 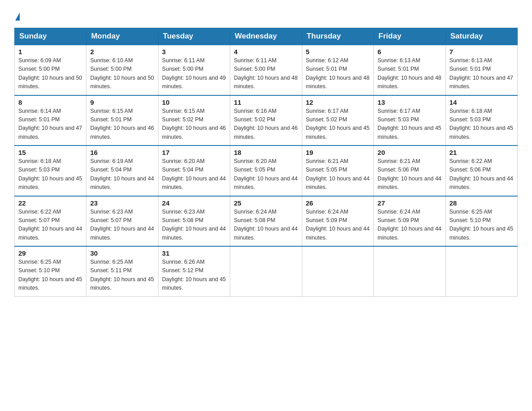 I want to click on column-header-monday: Monday, so click(x=122, y=37).